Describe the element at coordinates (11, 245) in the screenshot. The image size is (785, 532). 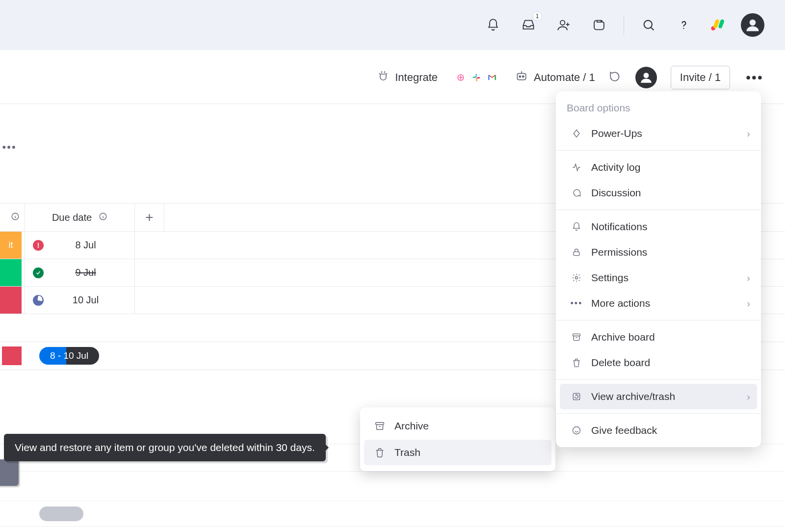
I see `status-cell: it` at that location.